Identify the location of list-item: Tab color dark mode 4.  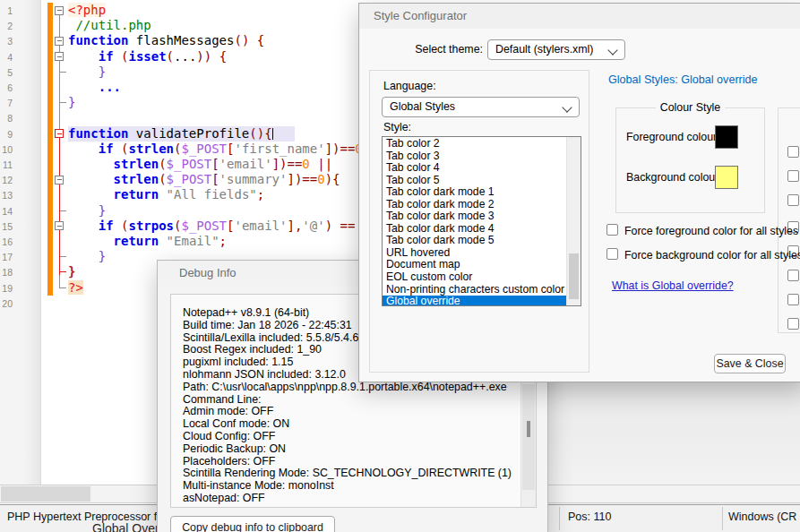
(477, 229).